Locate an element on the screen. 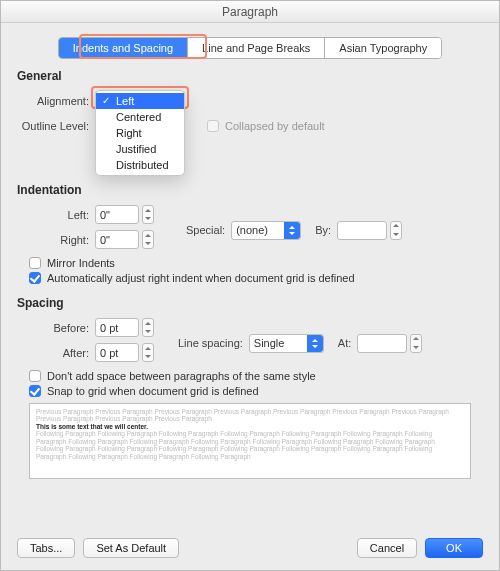 This screenshot has height=571, width=500. after-input: 0 pt is located at coordinates (117, 352).